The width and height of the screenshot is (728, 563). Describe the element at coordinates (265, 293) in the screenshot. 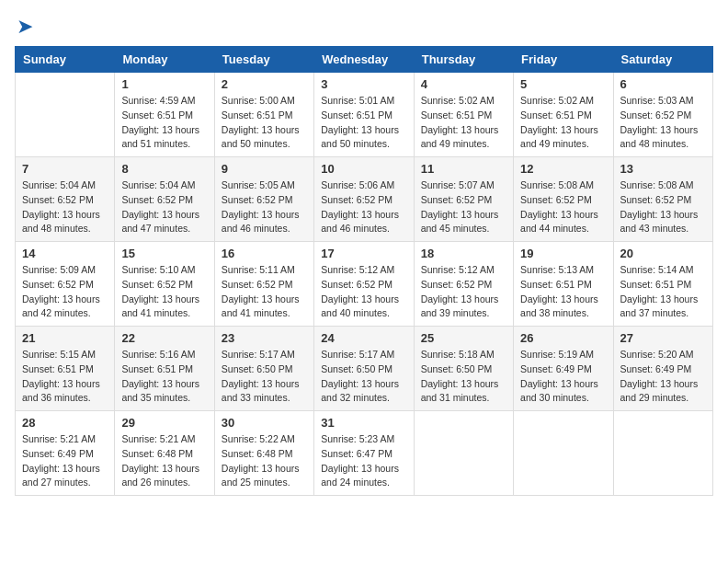

I see `day-info: Sunrise: 5:11 AM Sunset: 6:52 PM Dayligh…` at that location.